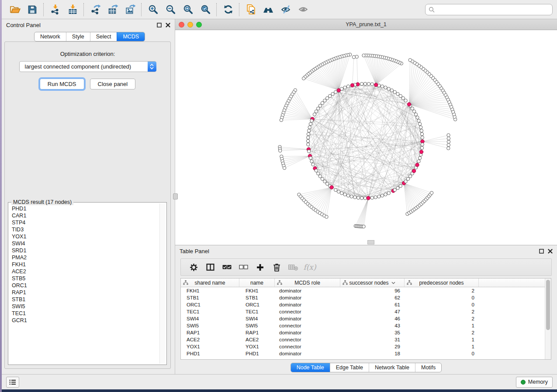 The height and width of the screenshot is (392, 557). I want to click on network-title-bar: YPA_prune.txt_1, so click(366, 24).